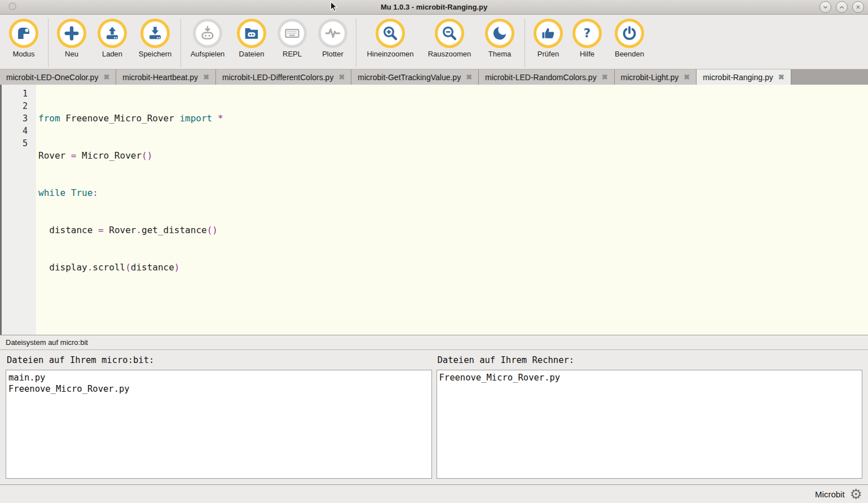 Image resolution: width=868 pixels, height=503 pixels. I want to click on tab-label: microbit-GetTrackingValue.py, so click(409, 77).